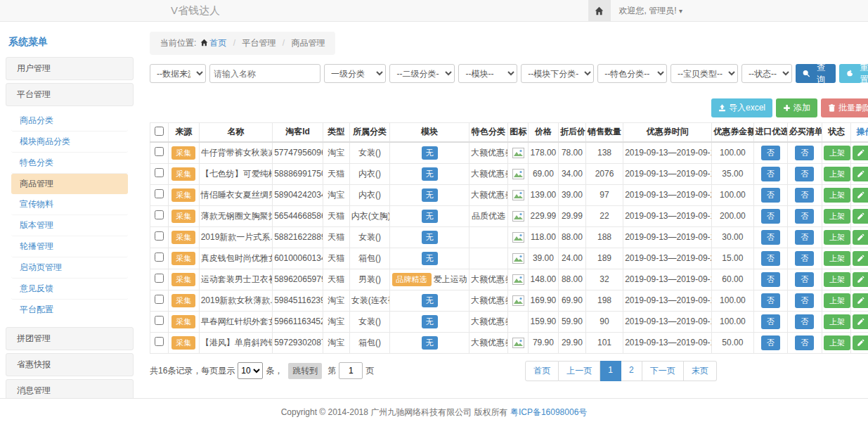  What do you see at coordinates (70, 309) in the screenshot?
I see `sidebar-item-platform-config: 平台配置` at bounding box center [70, 309].